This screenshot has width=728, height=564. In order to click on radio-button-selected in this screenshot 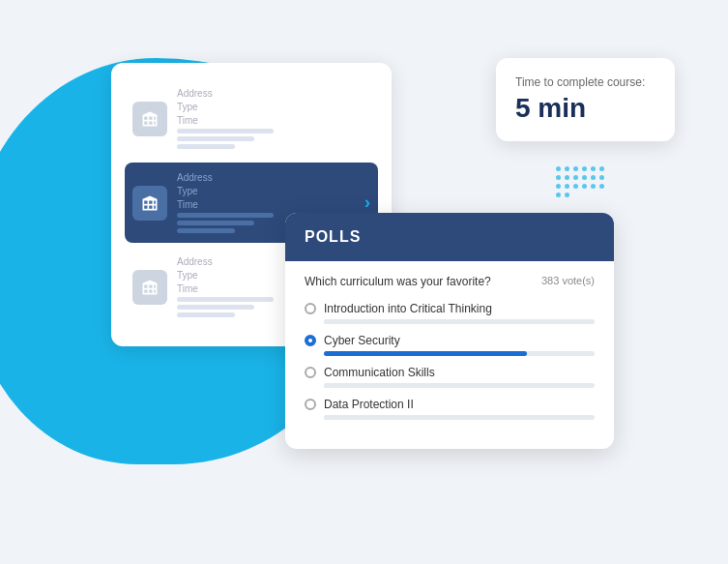, I will do `click(310, 341)`.